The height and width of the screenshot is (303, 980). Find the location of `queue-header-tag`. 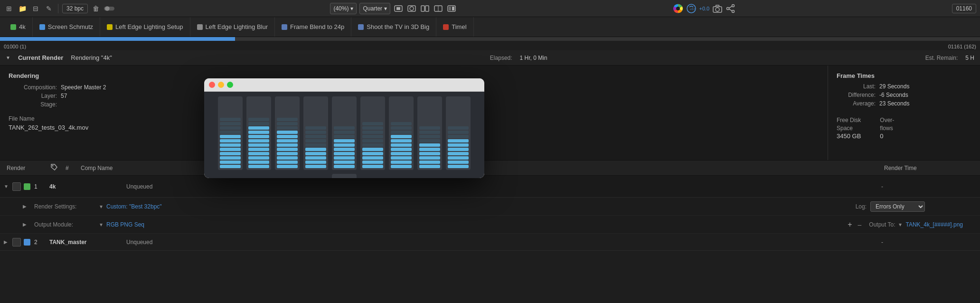

queue-header-tag is located at coordinates (55, 168).